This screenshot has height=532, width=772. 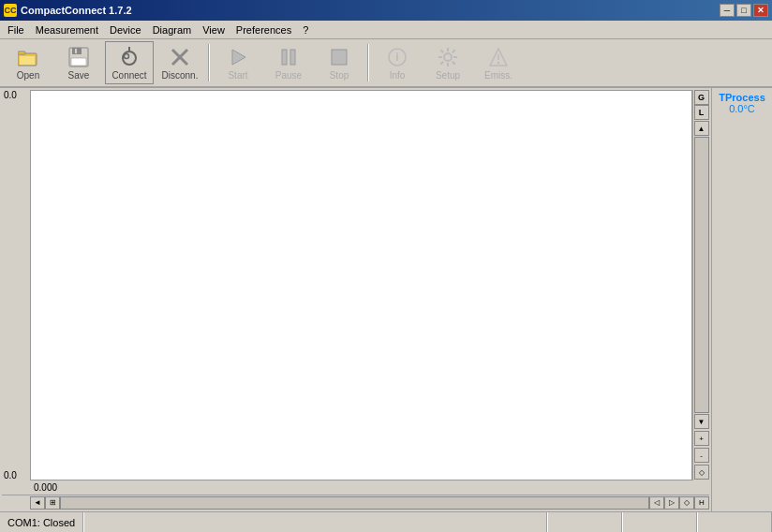 I want to click on scroll-track-vertical, so click(x=702, y=275).